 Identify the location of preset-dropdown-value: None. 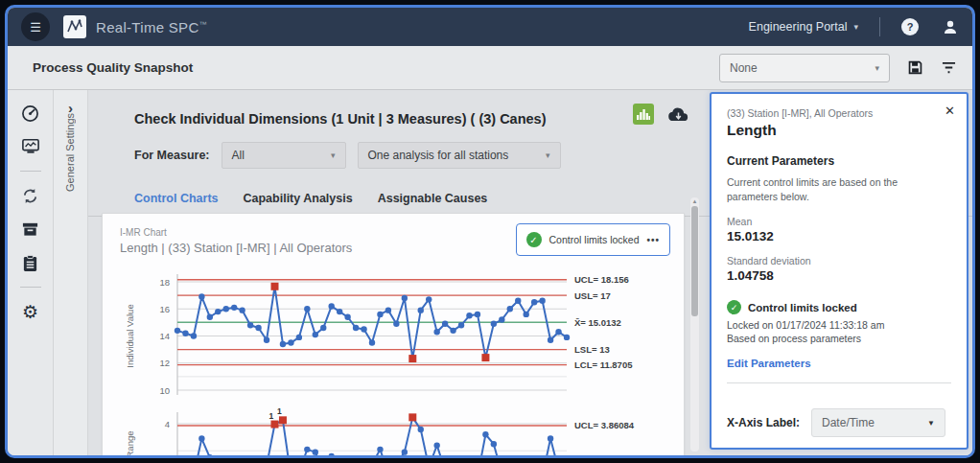
(744, 68).